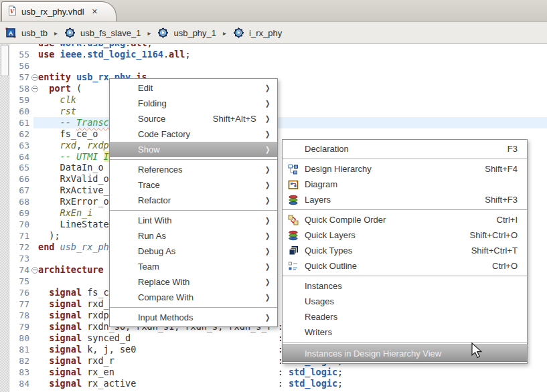 The width and height of the screenshot is (547, 392). What do you see at coordinates (404, 266) in the screenshot?
I see `menu-item-quick-outline: Quick OutlineCtrl+O` at bounding box center [404, 266].